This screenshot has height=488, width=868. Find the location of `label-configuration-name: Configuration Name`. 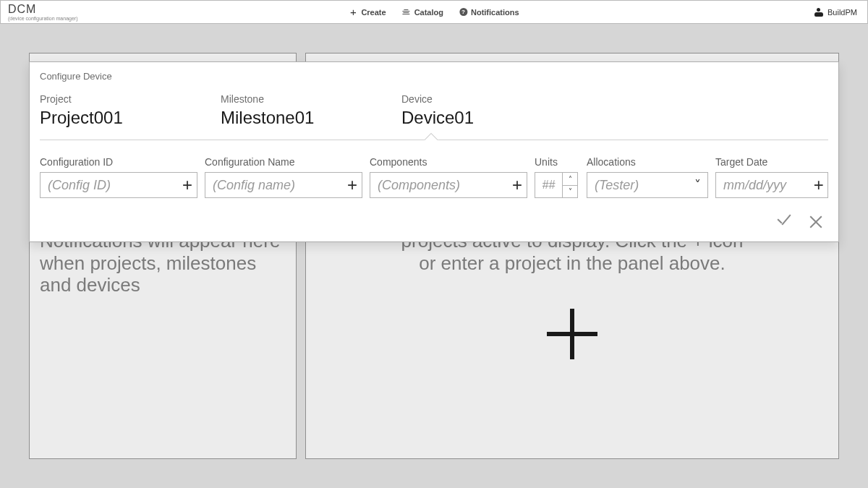

label-configuration-name: Configuration Name is located at coordinates (284, 162).